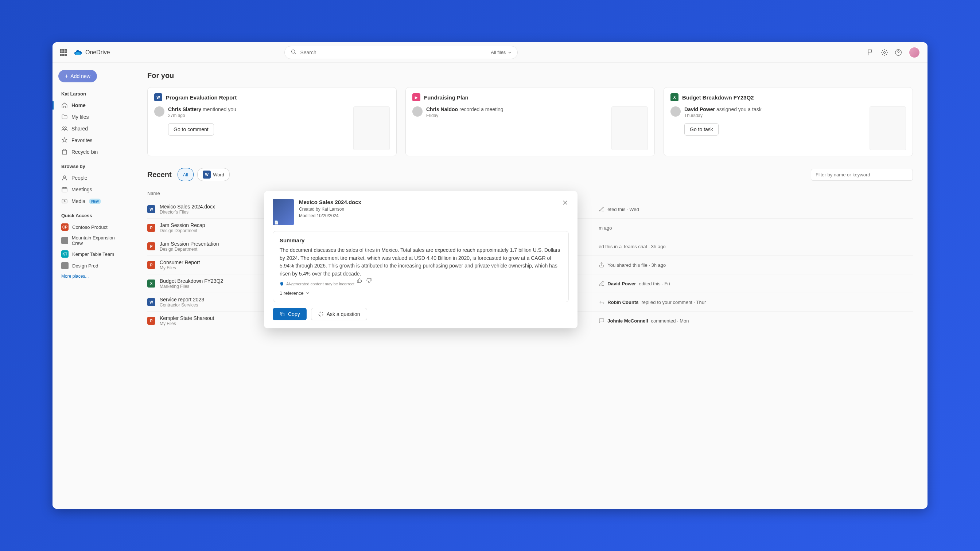  I want to click on top-bar: OneDrive All files, so click(490, 52).